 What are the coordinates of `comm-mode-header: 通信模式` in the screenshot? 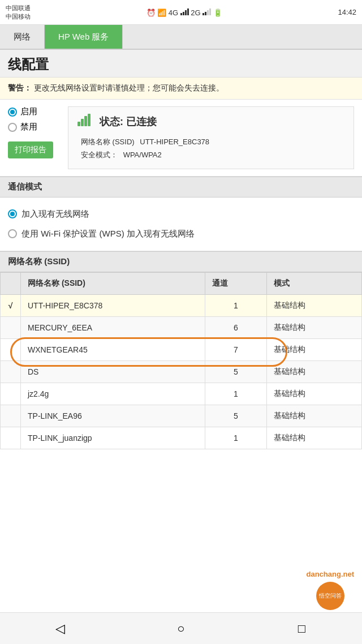 It's located at (181, 187).